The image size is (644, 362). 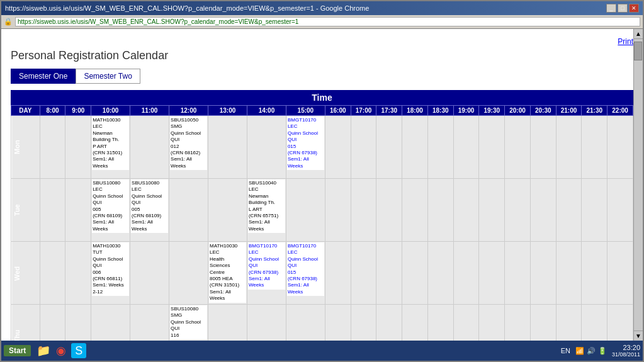 I want to click on time-2130-header: 21:30, so click(x=594, y=111).